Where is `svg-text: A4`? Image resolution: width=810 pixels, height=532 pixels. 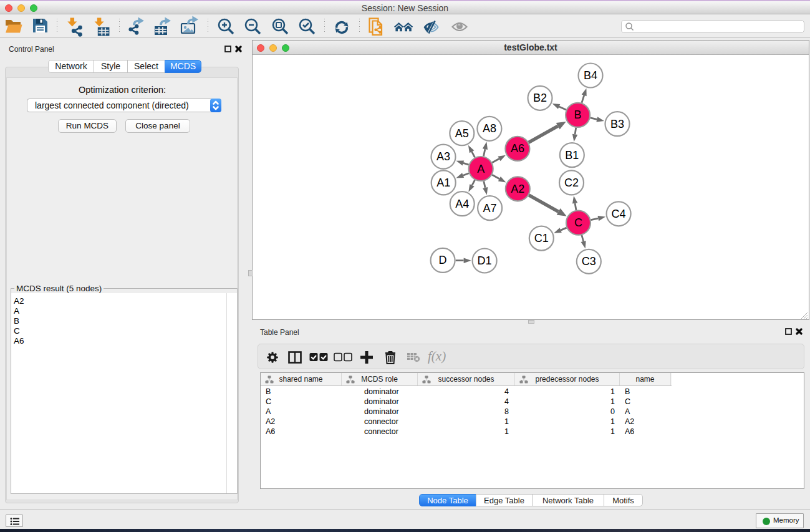 svg-text: A4 is located at coordinates (462, 204).